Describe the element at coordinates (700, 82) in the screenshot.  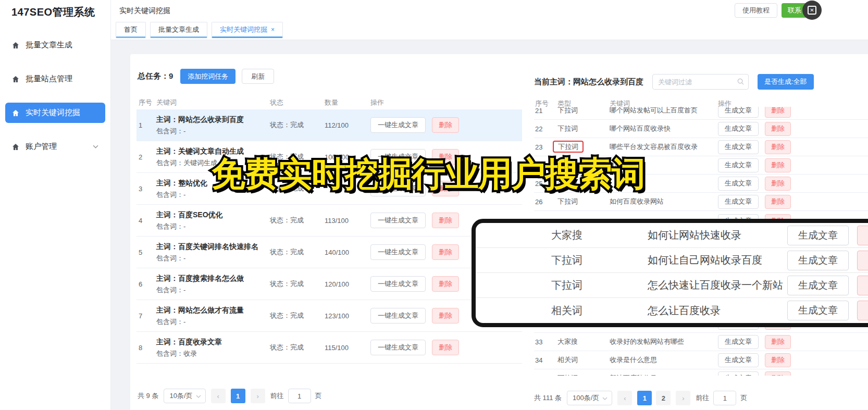
I see `keyword-filter-input` at that location.